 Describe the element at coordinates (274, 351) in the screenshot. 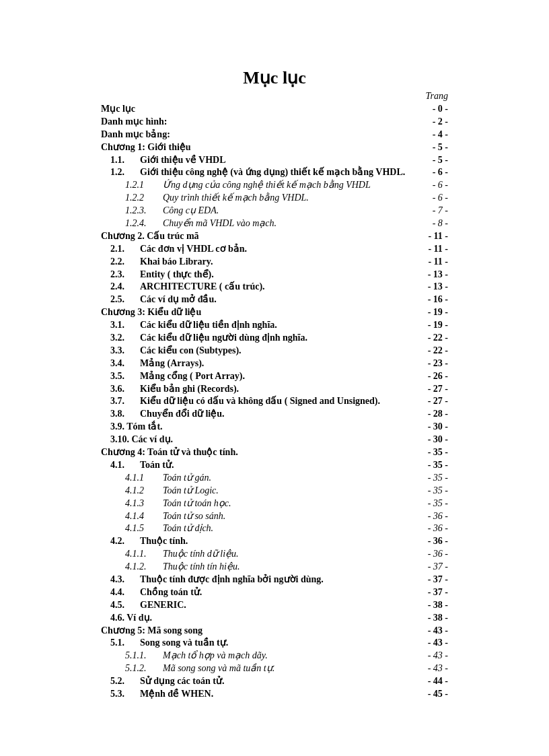

I see `toc-entry: 3.3.Các kiểu con (Subtypes).- 22 -` at that location.